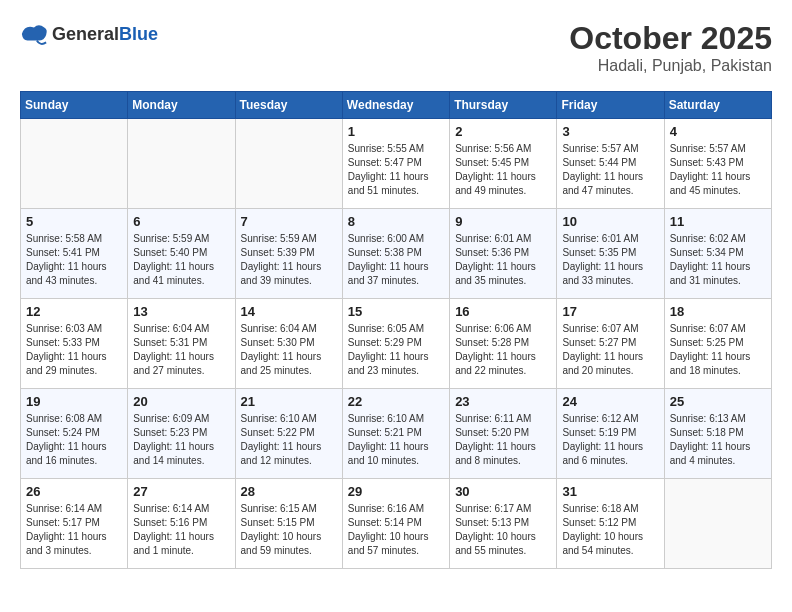 This screenshot has width=792, height=612. I want to click on calendar-week-row: 12Sunrise: 6:03 AM Sunset: 5:33 PM Dayli…, so click(396, 344).